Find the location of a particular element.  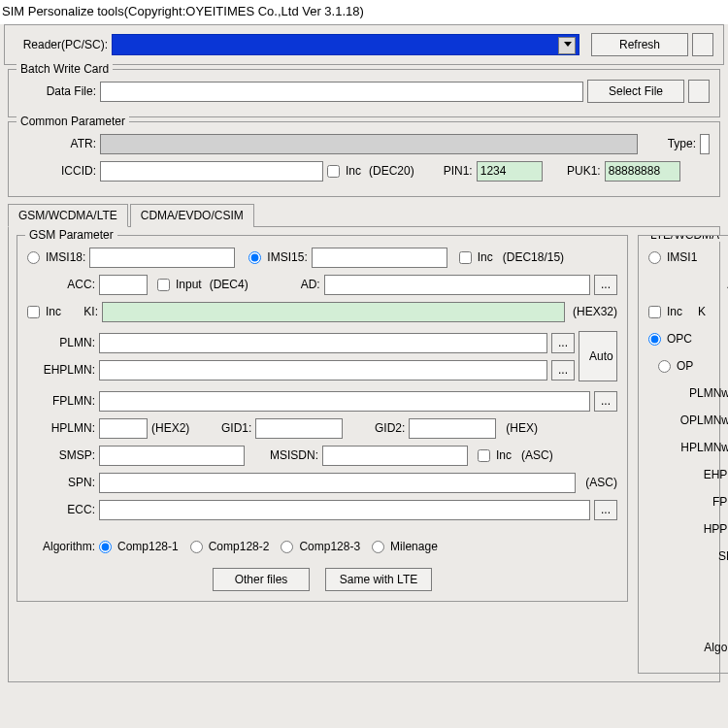

lte-algorith-label: Algorith is located at coordinates (716, 647).